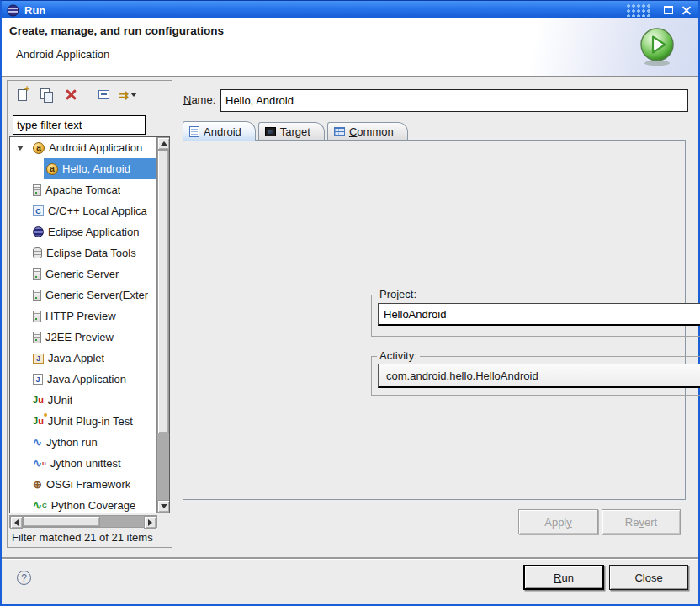  I want to click on tree-item-label: JUnit Plug-in Test, so click(91, 421).